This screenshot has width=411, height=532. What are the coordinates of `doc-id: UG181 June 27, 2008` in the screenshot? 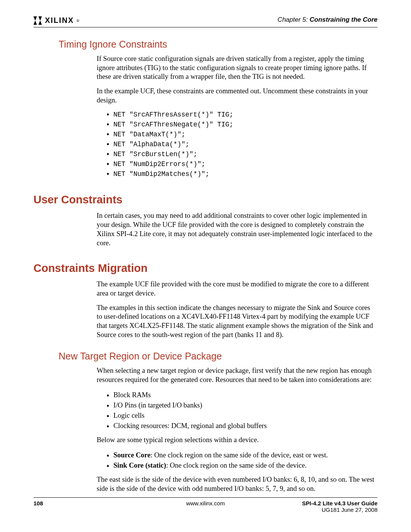 It's located at (340, 510).